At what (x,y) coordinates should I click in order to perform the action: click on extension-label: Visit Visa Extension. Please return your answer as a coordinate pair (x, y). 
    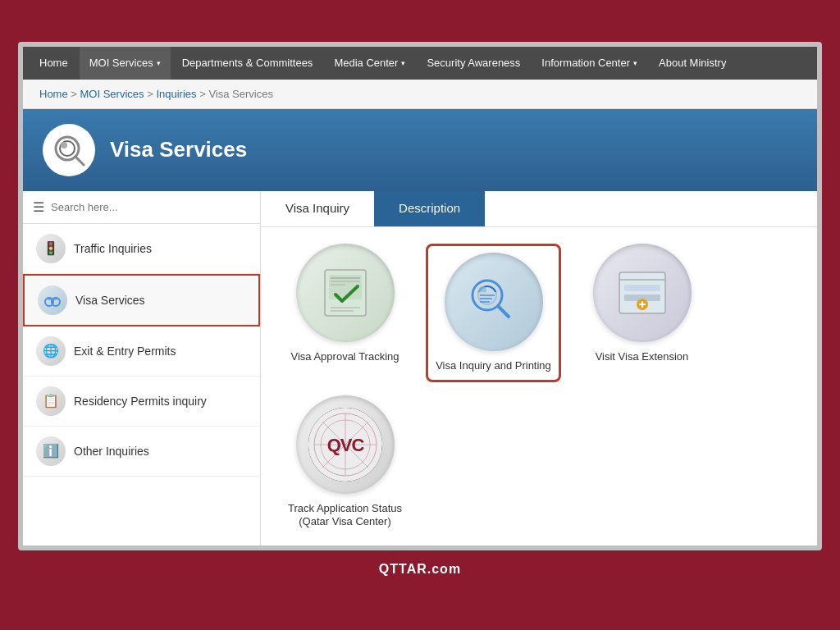
    Looking at the image, I should click on (642, 358).